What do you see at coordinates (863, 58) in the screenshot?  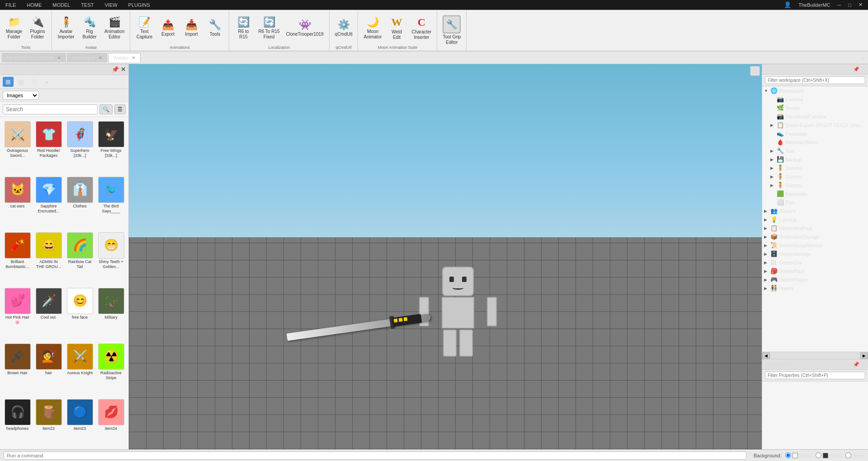 I see `tab-expand-btn: »` at bounding box center [863, 58].